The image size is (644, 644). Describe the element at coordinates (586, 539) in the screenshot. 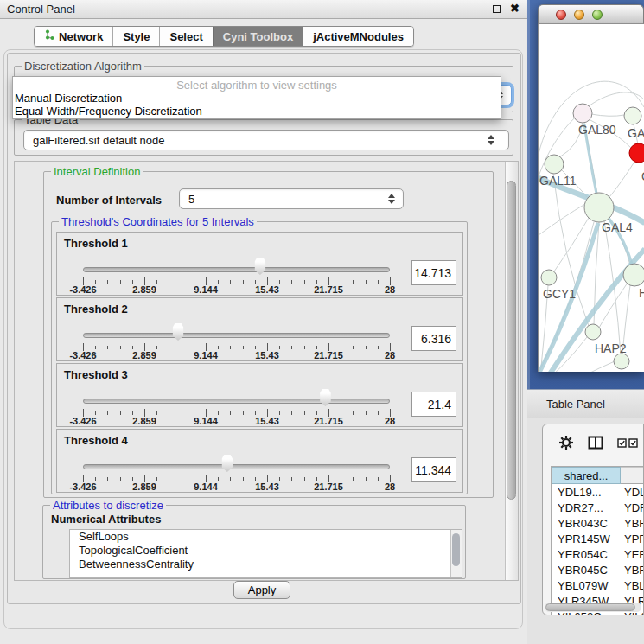

I see `table-cell: YPR145W` at that location.